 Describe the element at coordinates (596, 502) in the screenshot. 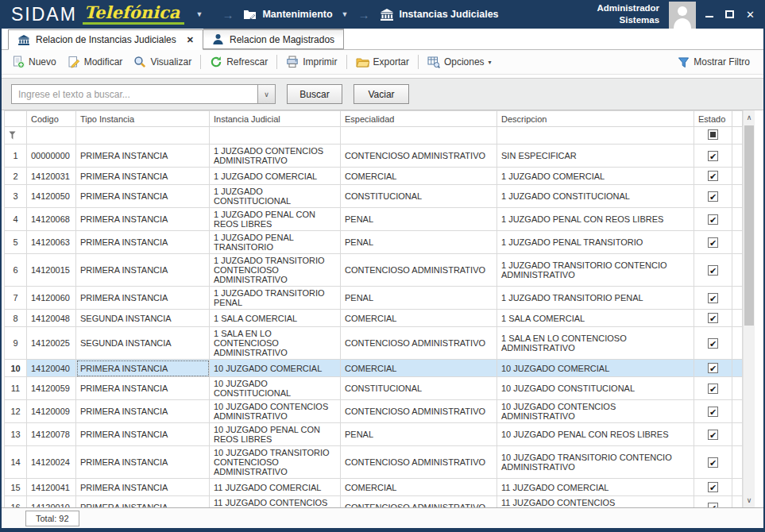

I see `cell-descripcion: 11 JUZGADO CONTENCIOS ADMINISTRATIVO` at that location.